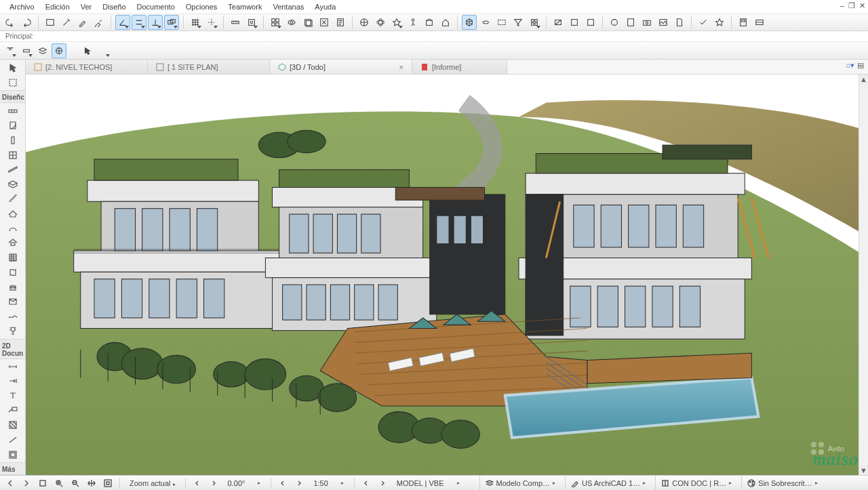 The width and height of the screenshot is (868, 490). I want to click on graphic-override-chip: Sin Sobrescrit…▸, so click(782, 483).